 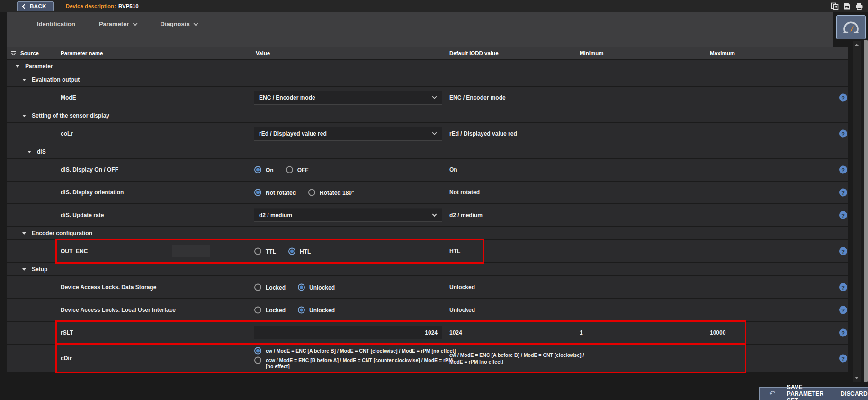 What do you see at coordinates (179, 24) in the screenshot?
I see `tab-diagnosis: Diagnosis` at bounding box center [179, 24].